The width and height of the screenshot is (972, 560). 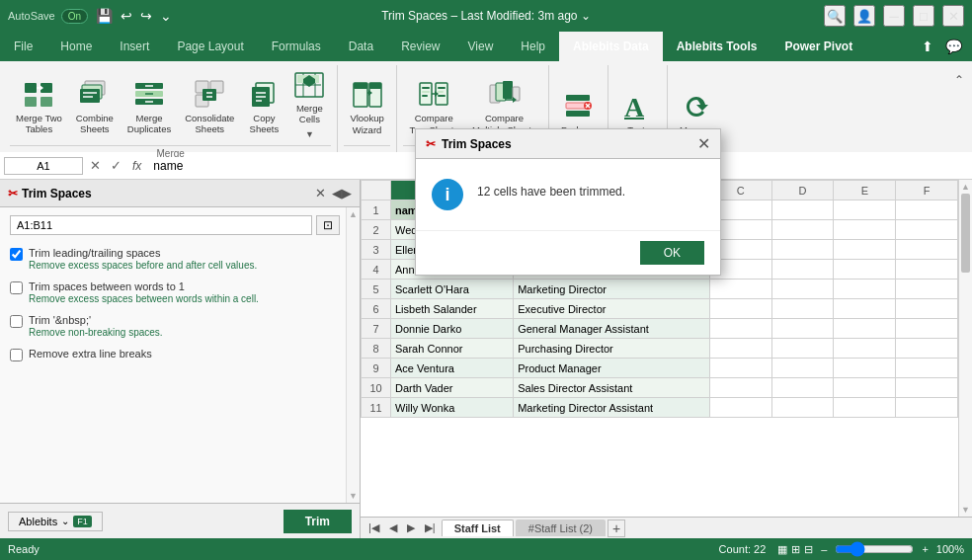 I want to click on tab-data: Data, so click(x=362, y=46).